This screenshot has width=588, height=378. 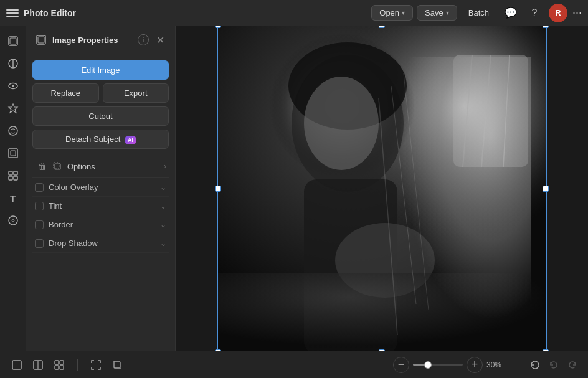 What do you see at coordinates (478, 12) in the screenshot?
I see `batch-label: Batch` at bounding box center [478, 12].